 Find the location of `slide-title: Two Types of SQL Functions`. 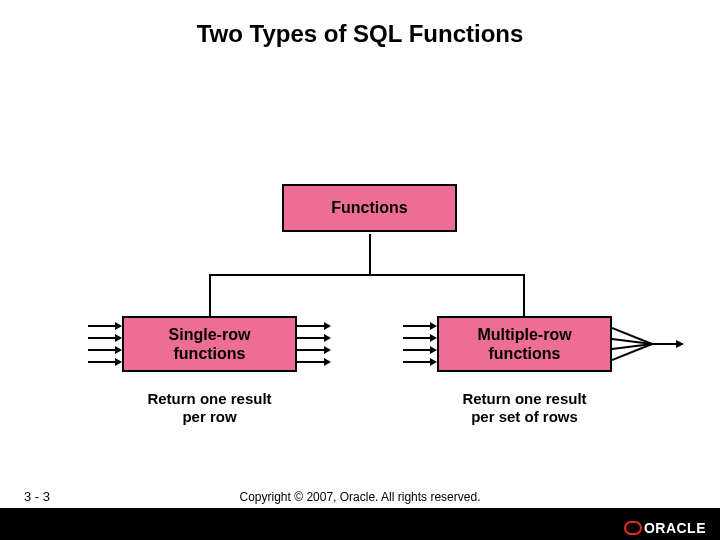

slide-title: Two Types of SQL Functions is located at coordinates (360, 34).